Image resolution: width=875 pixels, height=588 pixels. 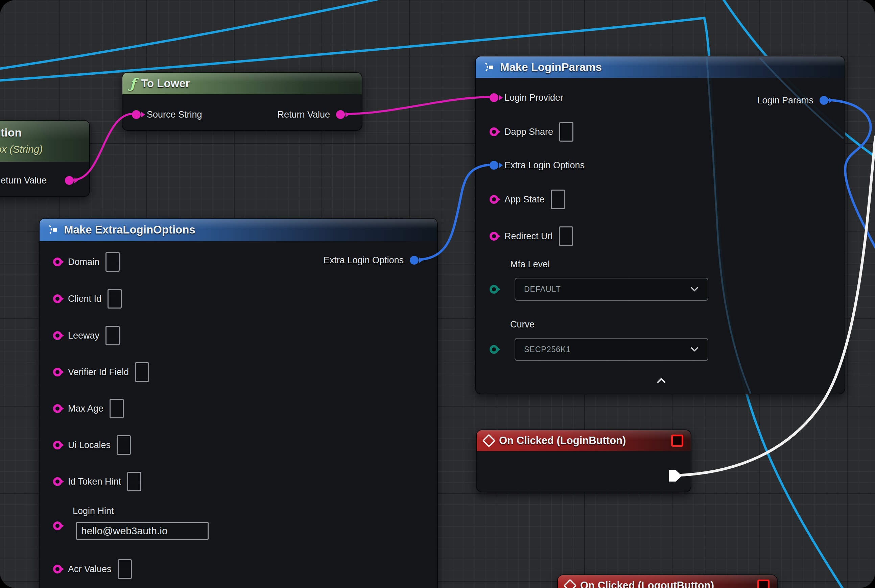 What do you see at coordinates (566, 132) in the screenshot?
I see `pin-value-box-dapp-share` at bounding box center [566, 132].